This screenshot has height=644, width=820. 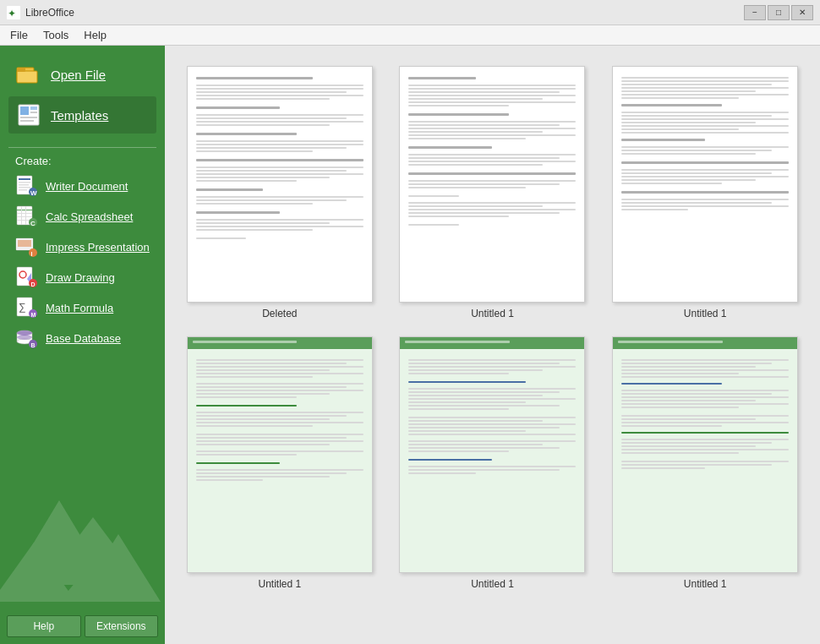 What do you see at coordinates (83, 277) in the screenshot?
I see `sidebar-item-draw: D Draw Drawing` at bounding box center [83, 277].